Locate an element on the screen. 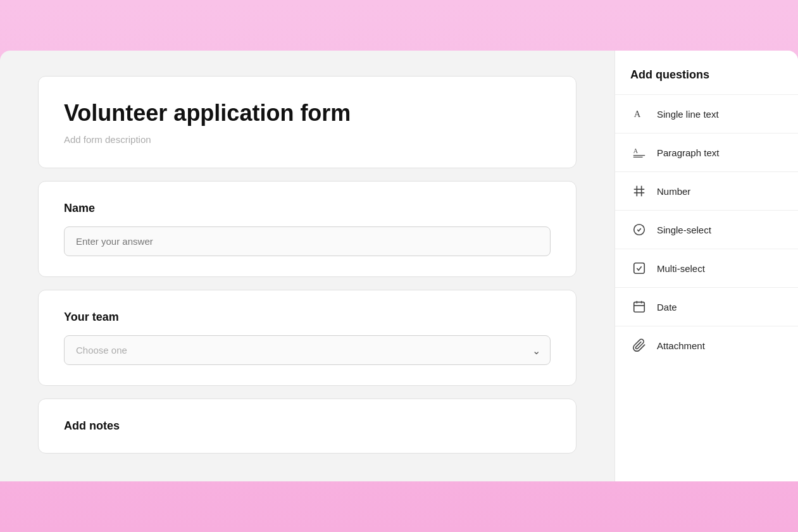  sidebar-item-date: Date is located at coordinates (706, 306).